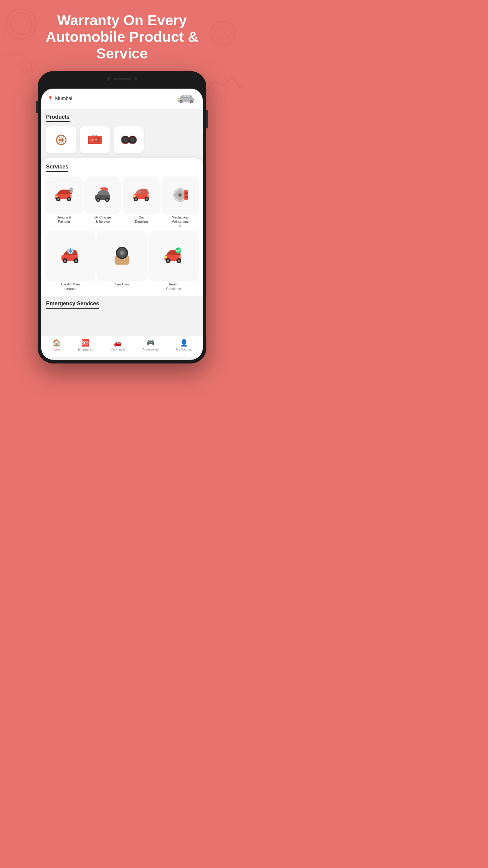 This screenshot has height=868, width=488. What do you see at coordinates (122, 132) in the screenshot?
I see `products-section: Products 🛞 12V` at bounding box center [122, 132].